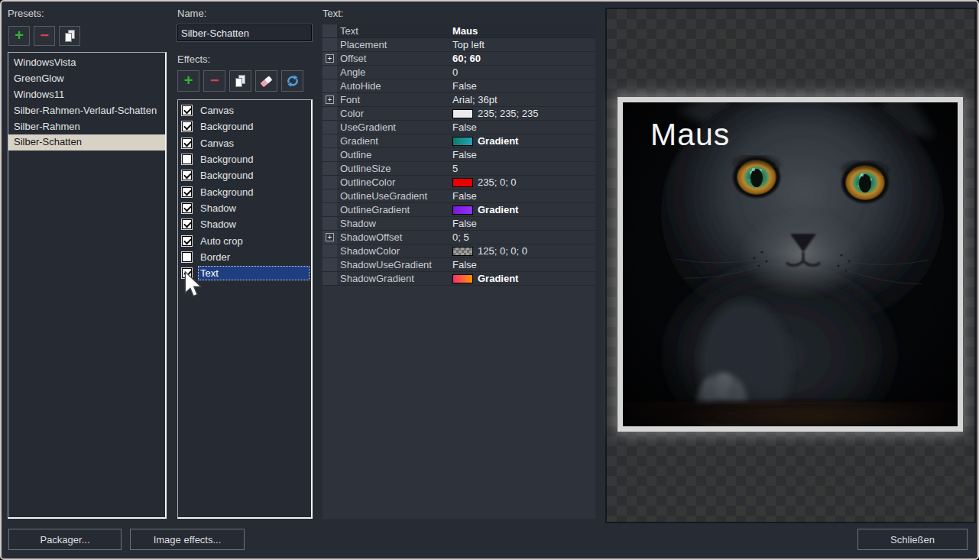 The image size is (979, 560). I want to click on packager-button: Packager..., so click(65, 539).